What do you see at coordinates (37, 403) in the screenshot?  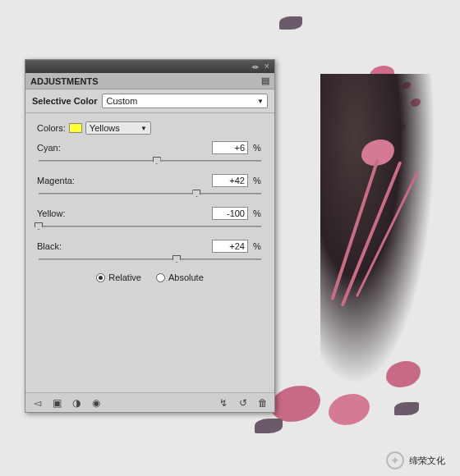 I see `back-icon: ◅` at bounding box center [37, 403].